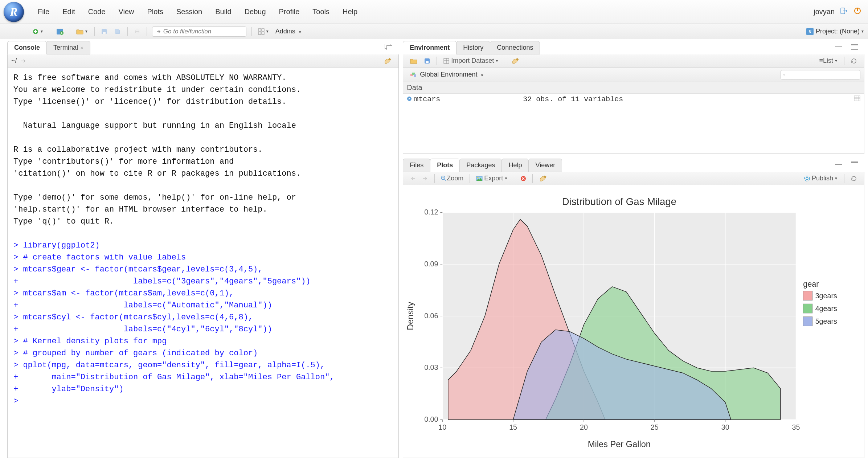  Describe the element at coordinates (471, 61) in the screenshot. I see `import-dataset-button: Import Dataset ▼` at that location.